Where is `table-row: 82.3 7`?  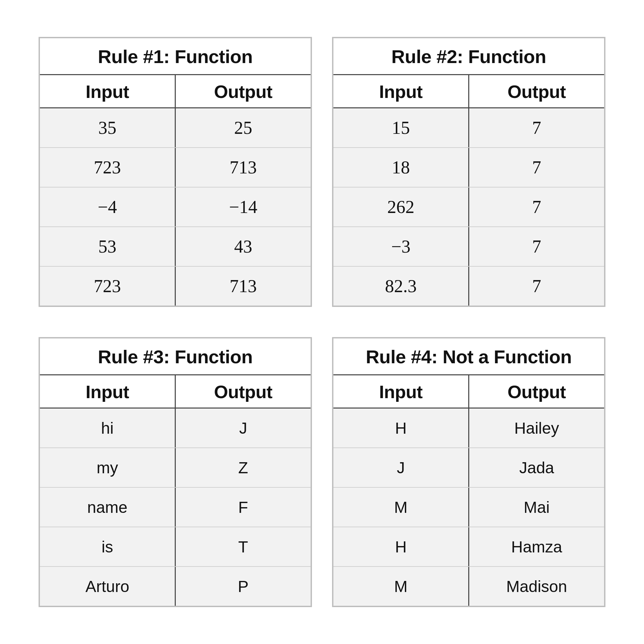
table-row: 82.3 7 is located at coordinates (469, 286).